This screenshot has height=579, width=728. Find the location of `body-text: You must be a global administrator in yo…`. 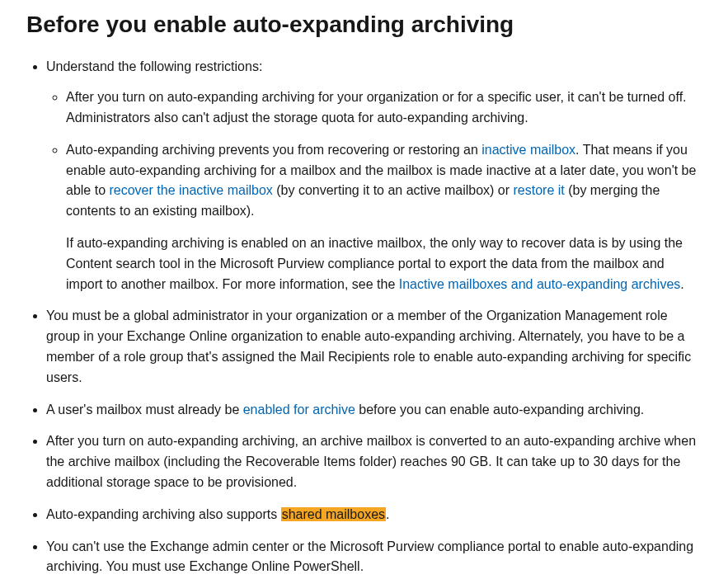

body-text: You must be a global administrator in yo… is located at coordinates (369, 346).